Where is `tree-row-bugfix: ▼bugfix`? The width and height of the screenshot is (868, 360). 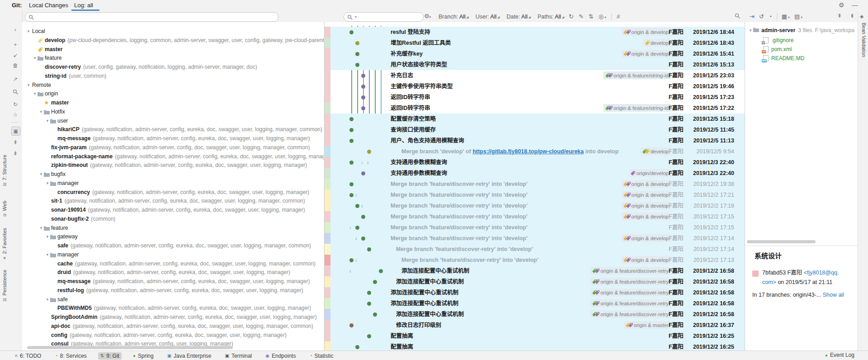 tree-row-bugfix: ▼bugfix is located at coordinates (173, 175).